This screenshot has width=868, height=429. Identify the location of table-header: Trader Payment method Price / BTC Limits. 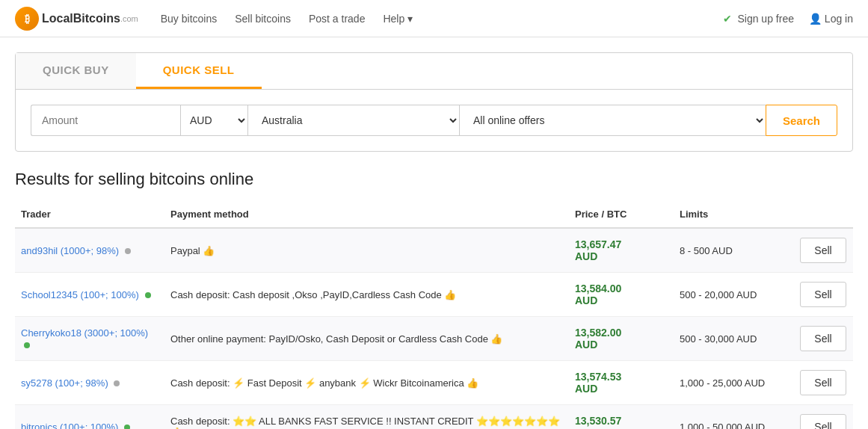
(434, 214).